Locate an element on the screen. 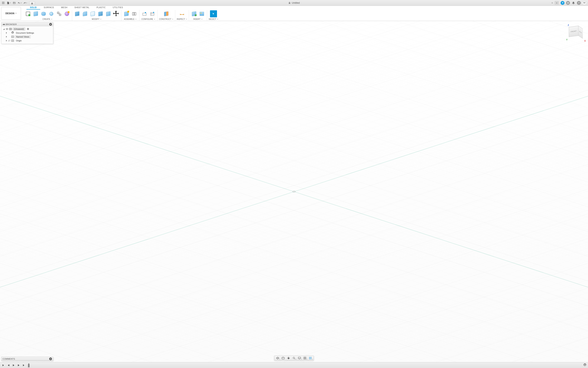 Image resolution: width=588 pixels, height=368 pixels. ribbon-tab-mesh: MESH is located at coordinates (64, 8).